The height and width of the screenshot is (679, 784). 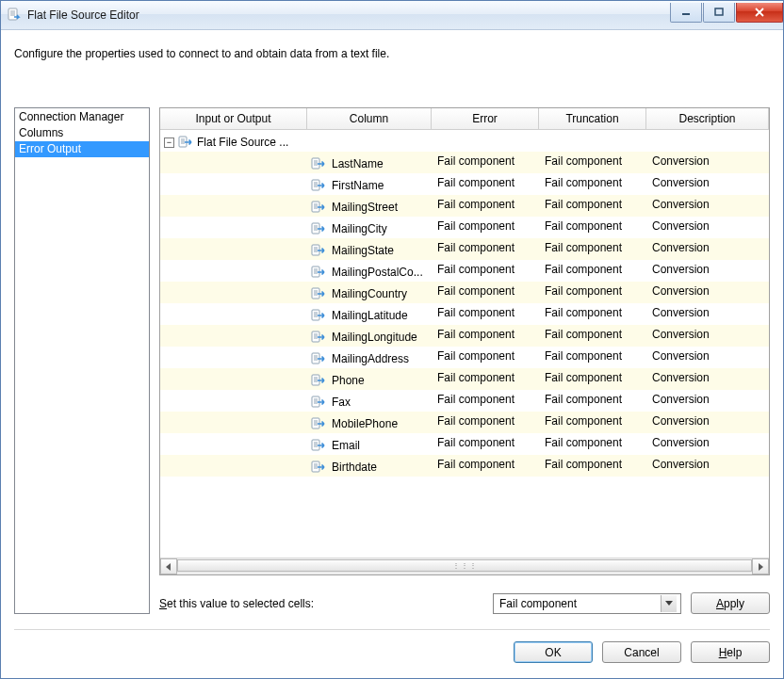 I want to click on table-row: PhoneFail componentFail componentConvers…, so click(x=465, y=379).